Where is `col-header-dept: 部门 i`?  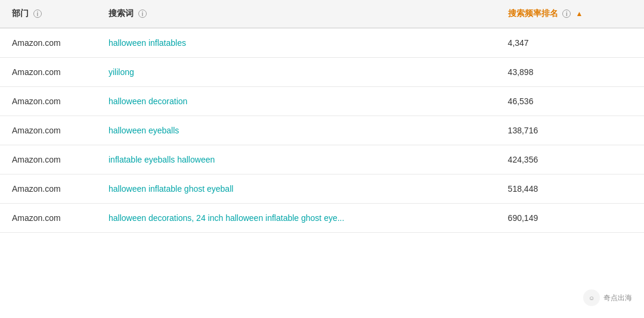
col-header-dept: 部门 i is located at coordinates (48, 14).